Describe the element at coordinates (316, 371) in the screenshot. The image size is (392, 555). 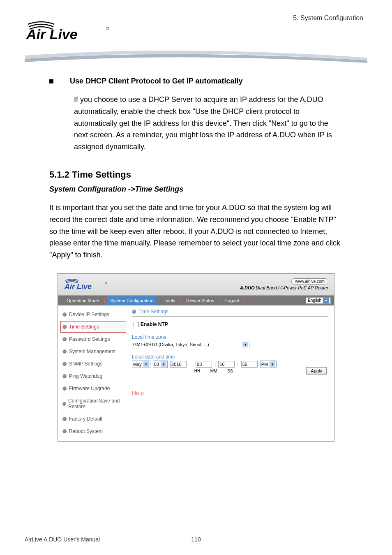
I see `apply-button: Apply` at that location.